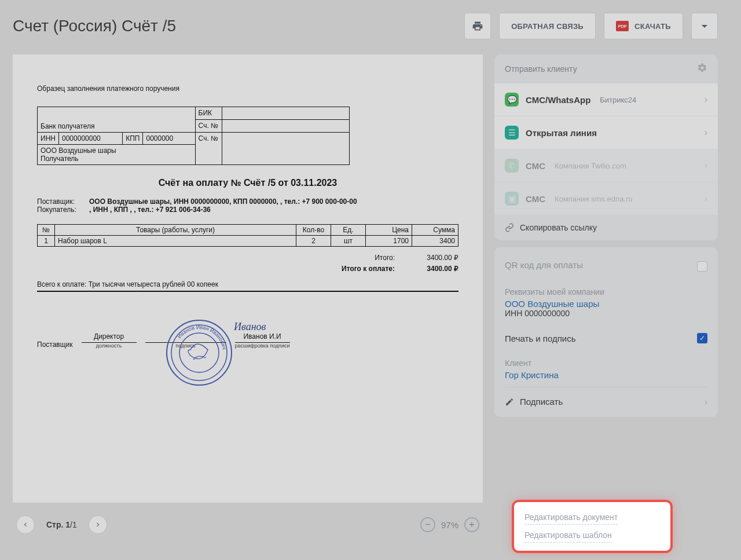  Describe the element at coordinates (558, 228) in the screenshot. I see `copy-link-label: Скопировать ссылку` at that location.